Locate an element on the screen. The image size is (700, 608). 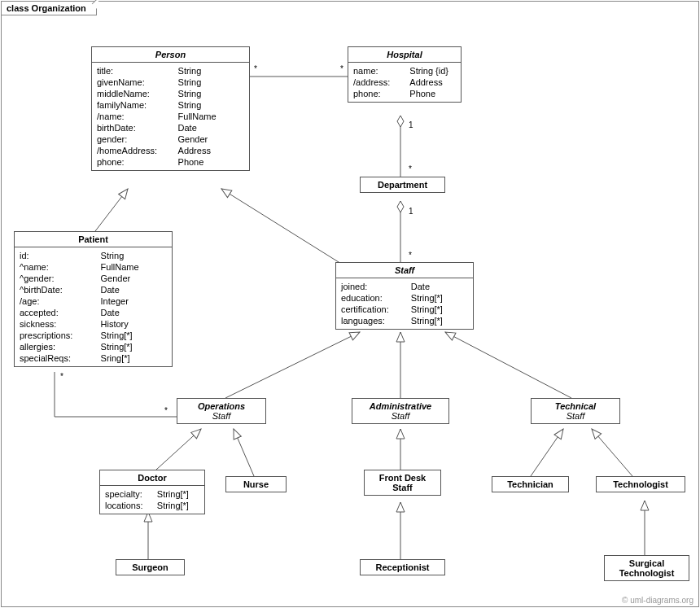
class-title: Staff is located at coordinates (405, 270).